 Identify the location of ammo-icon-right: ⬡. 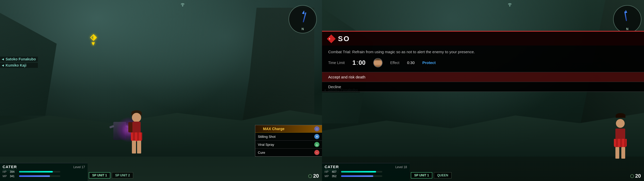
(632, 176).